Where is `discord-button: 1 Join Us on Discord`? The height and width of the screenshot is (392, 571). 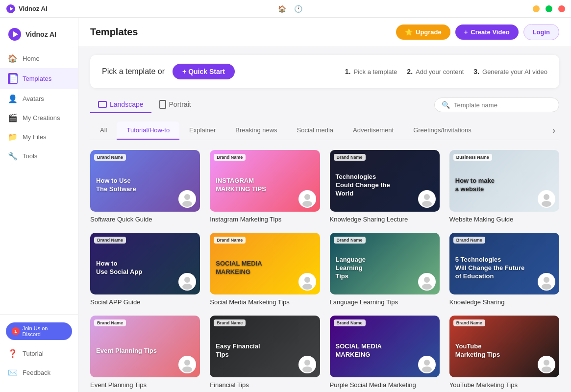 discord-button: 1 Join Us on Discord is located at coordinates (39, 331).